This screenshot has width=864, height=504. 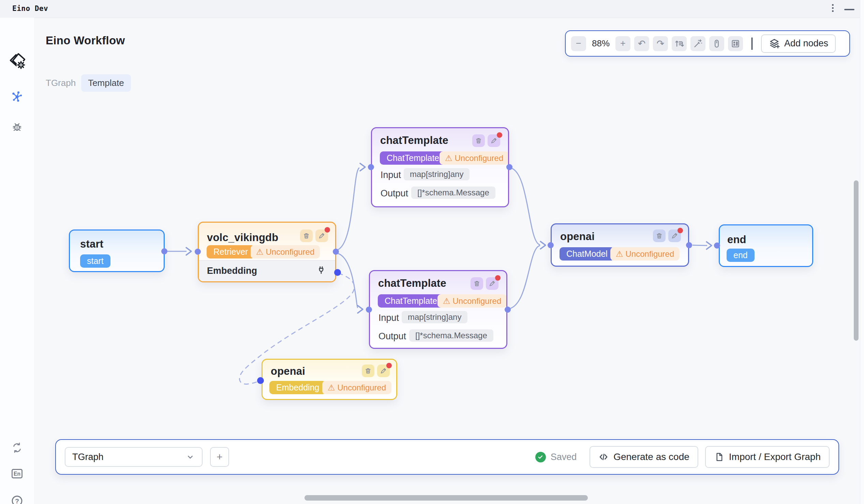 I want to click on chevron-down-icon, so click(x=190, y=457).